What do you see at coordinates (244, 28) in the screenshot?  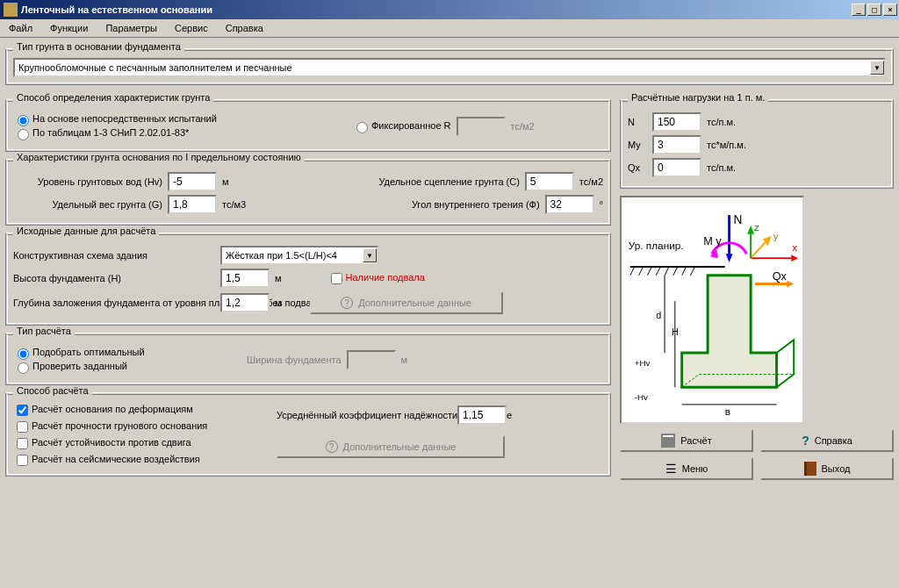 I see `menu-help: Справка` at bounding box center [244, 28].